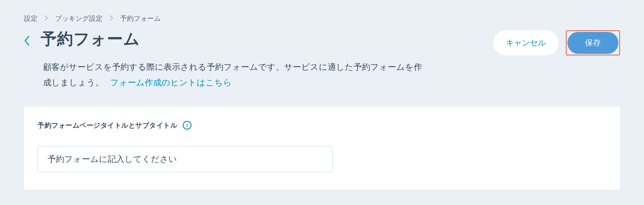  I want to click on breadcrumb-item-booking-settings: ブッキング設定, so click(79, 18).